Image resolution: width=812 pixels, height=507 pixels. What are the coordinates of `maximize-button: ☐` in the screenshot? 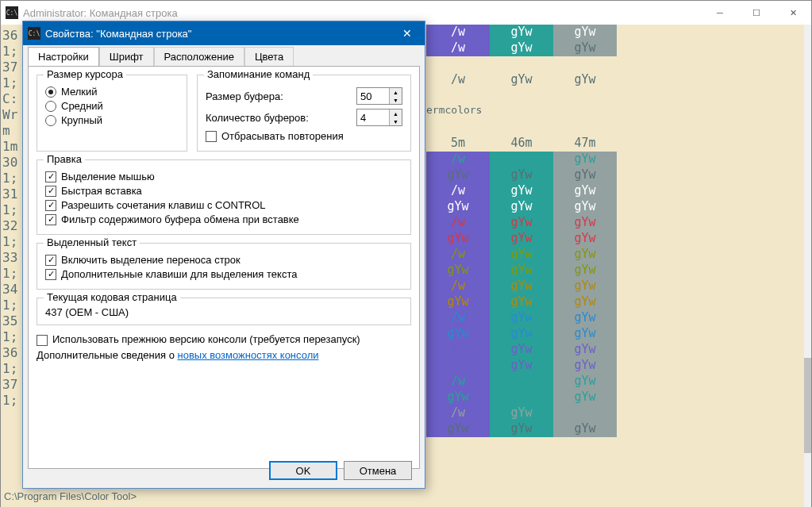 It's located at (756, 13).